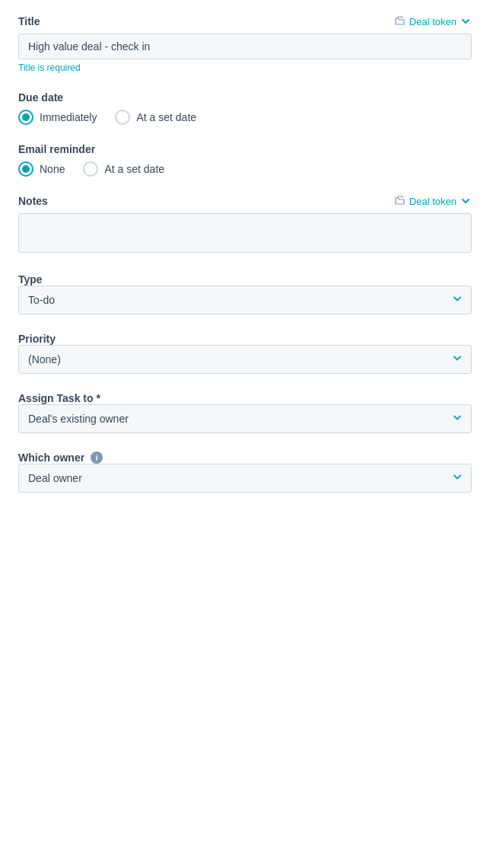 The image size is (490, 868). I want to click on deal-token-label: Deal token, so click(433, 21).